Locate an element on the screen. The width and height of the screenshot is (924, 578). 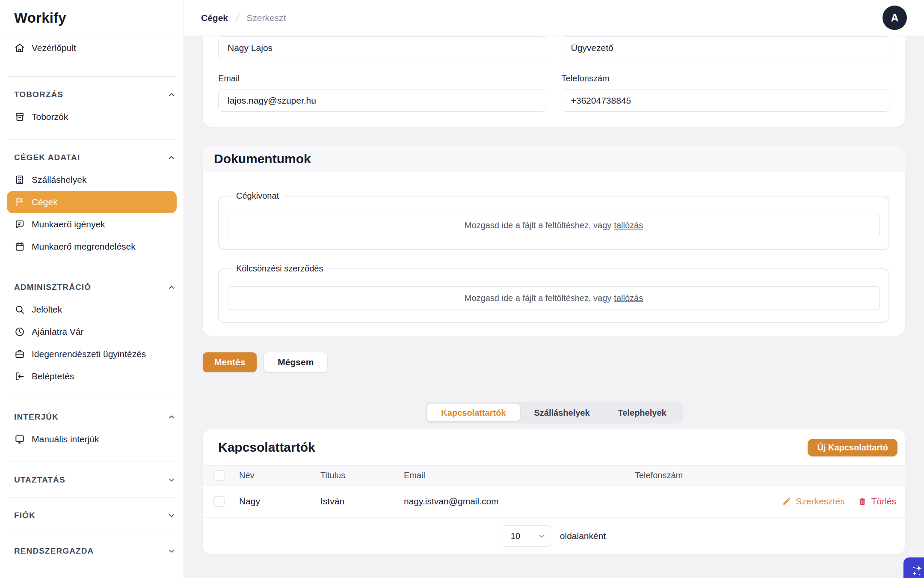
sidebar-item-label: Jelöltek is located at coordinates (47, 310).